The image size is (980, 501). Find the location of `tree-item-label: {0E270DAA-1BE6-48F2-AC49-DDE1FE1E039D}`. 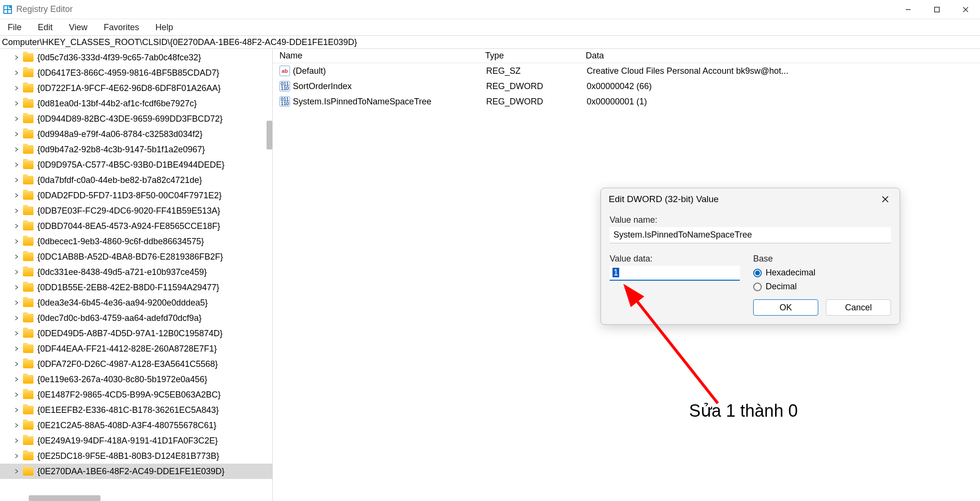

tree-item-label: {0E270DAA-1BE6-48F2-AC49-DDE1FE1E039D} is located at coordinates (131, 471).